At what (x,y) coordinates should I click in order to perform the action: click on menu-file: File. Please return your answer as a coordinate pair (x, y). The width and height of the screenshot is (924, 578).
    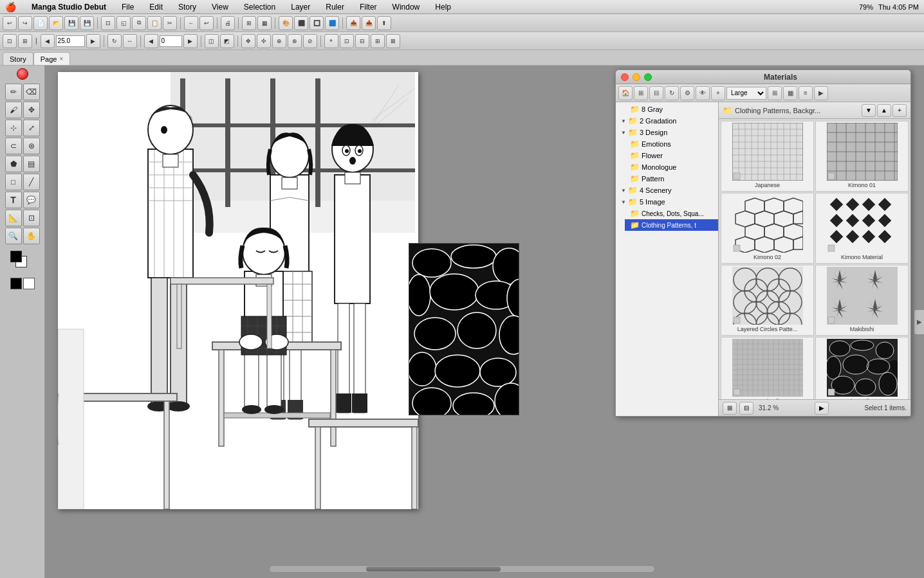
    Looking at the image, I should click on (127, 7).